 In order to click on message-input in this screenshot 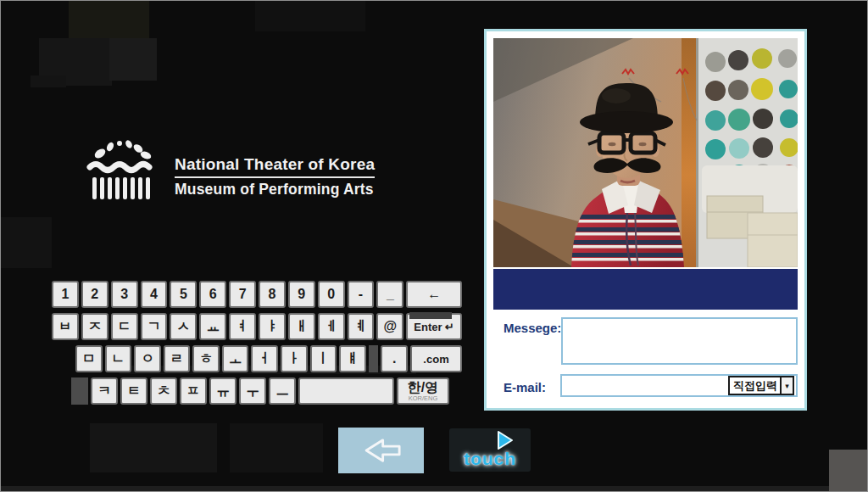, I will do `click(680, 341)`.